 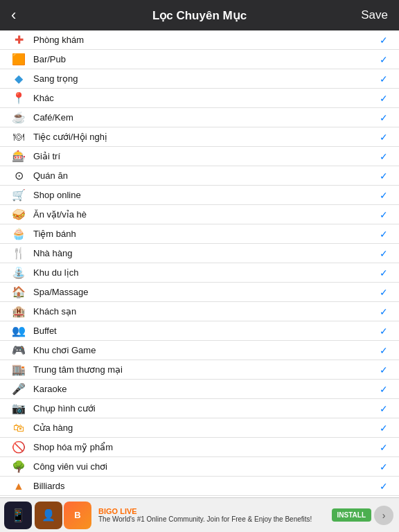 What do you see at coordinates (384, 409) in the screenshot?
I see `item-check-chup-hinh: ✓` at bounding box center [384, 409].